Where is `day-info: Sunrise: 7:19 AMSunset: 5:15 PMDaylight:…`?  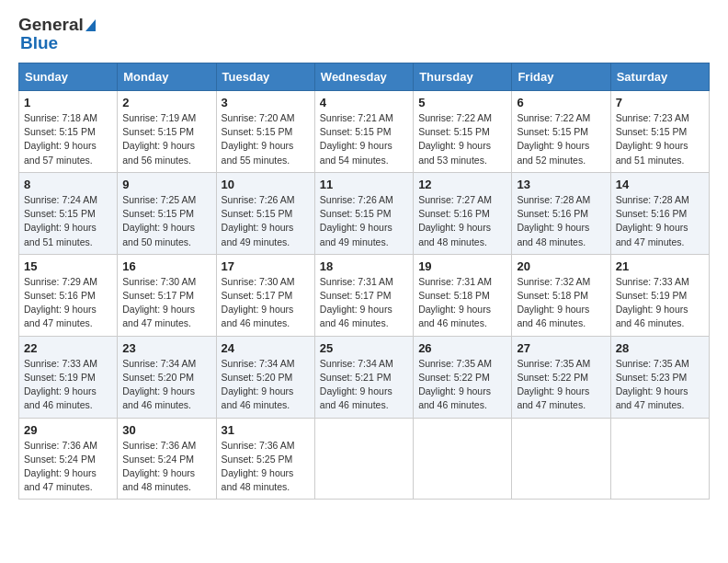 day-info: Sunrise: 7:19 AMSunset: 5:15 PMDaylight:… is located at coordinates (159, 139).